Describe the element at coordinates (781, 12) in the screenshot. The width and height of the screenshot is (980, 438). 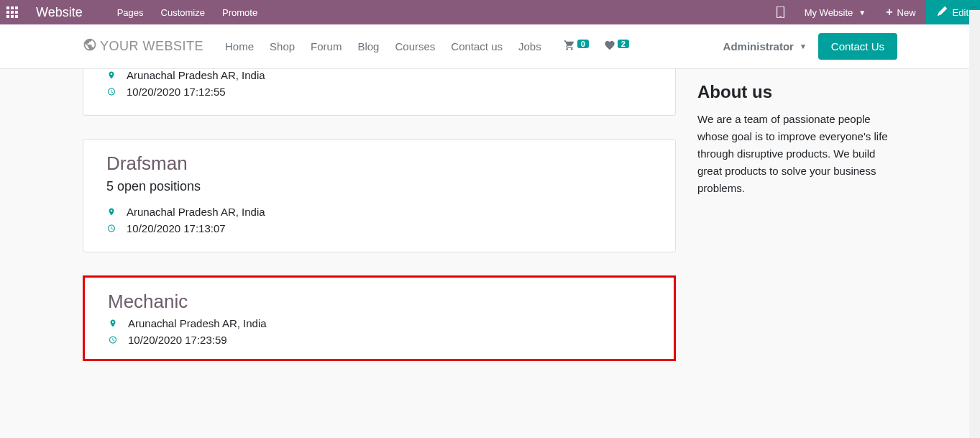
I see `mobile-preview-icon` at that location.